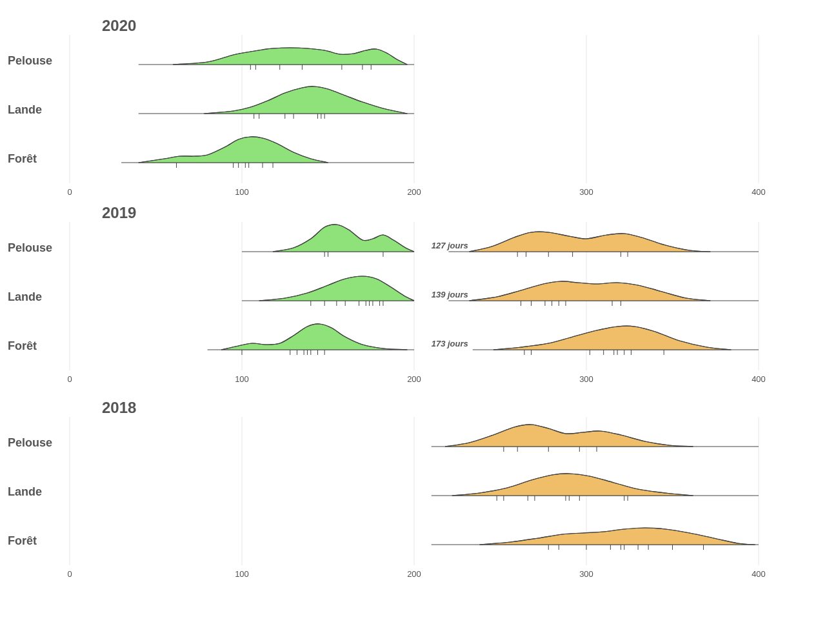 This screenshot has height=644, width=836. I want to click on annotation: 173 jours, so click(450, 343).